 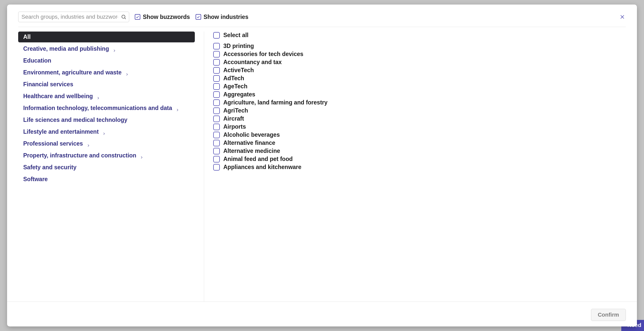 I want to click on option-label: AgeTech, so click(x=235, y=86).